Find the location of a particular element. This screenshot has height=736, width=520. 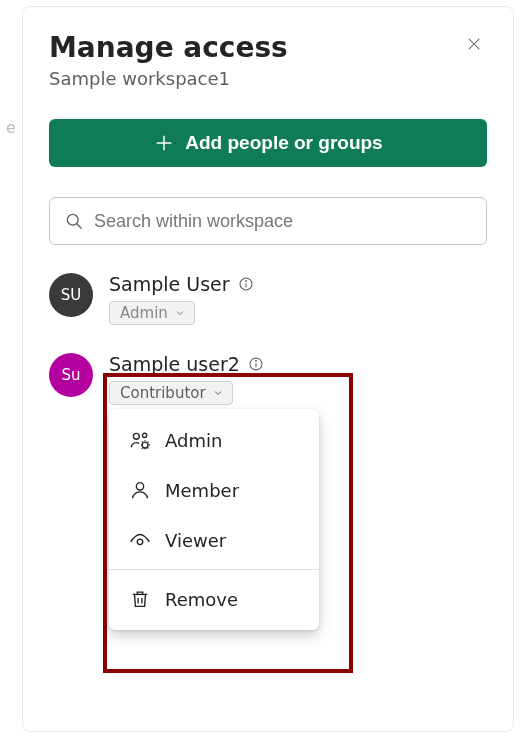

avatar-initials: Su is located at coordinates (70, 375).